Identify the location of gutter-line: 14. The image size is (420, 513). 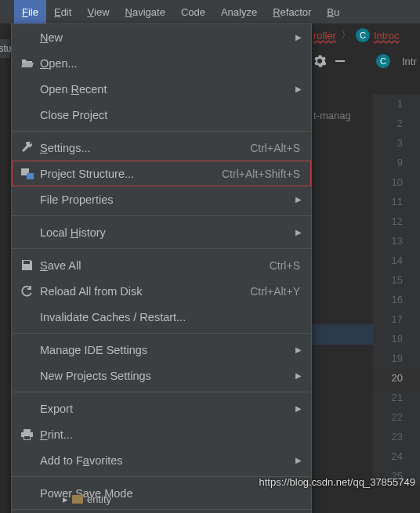
(396, 260).